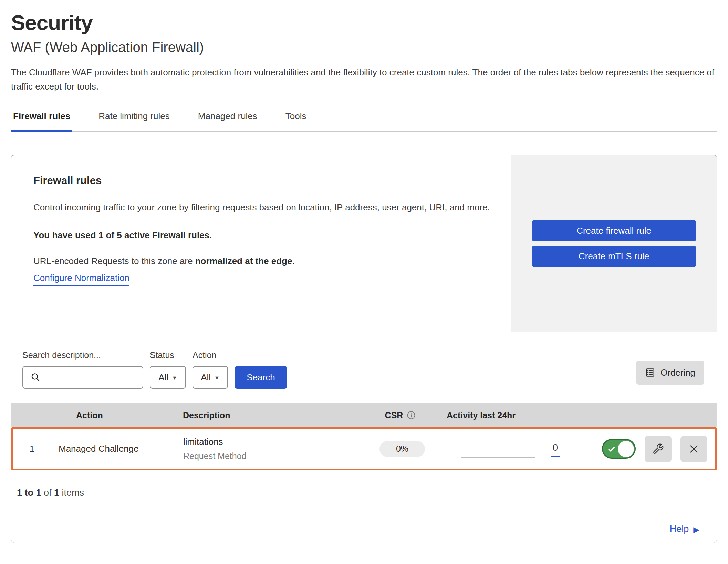 The width and height of the screenshot is (728, 564). What do you see at coordinates (694, 449) in the screenshot?
I see `close-icon` at bounding box center [694, 449].